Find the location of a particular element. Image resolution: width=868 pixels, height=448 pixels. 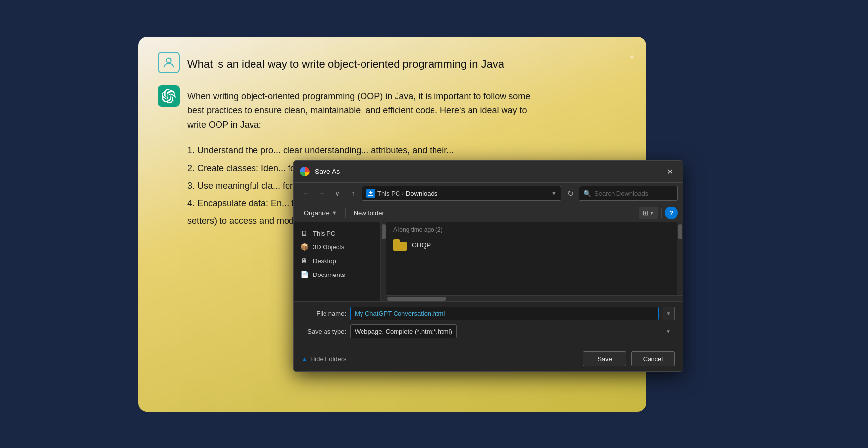

sidebar-label-thispc: This PC is located at coordinates (324, 234).